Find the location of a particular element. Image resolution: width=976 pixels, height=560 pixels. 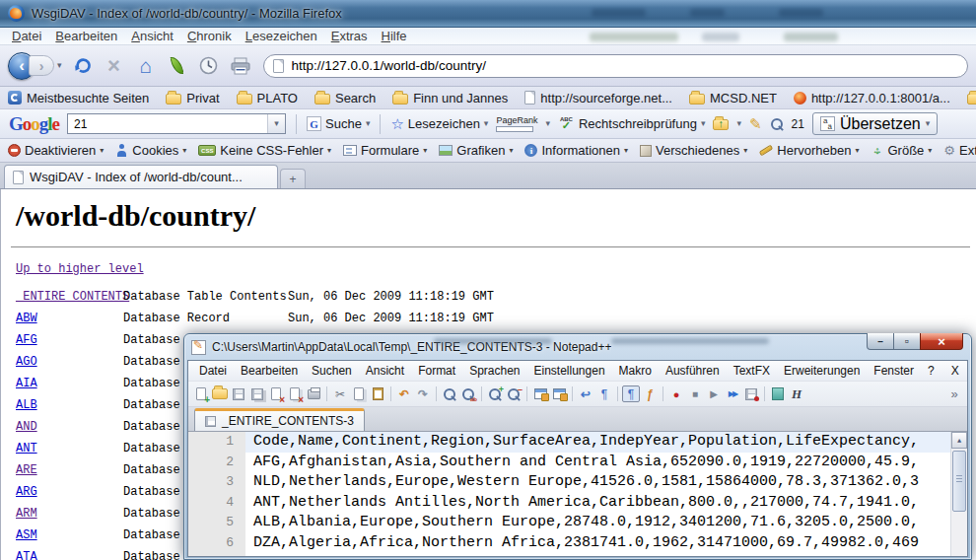

html-plugin-button is located at coordinates (797, 394).